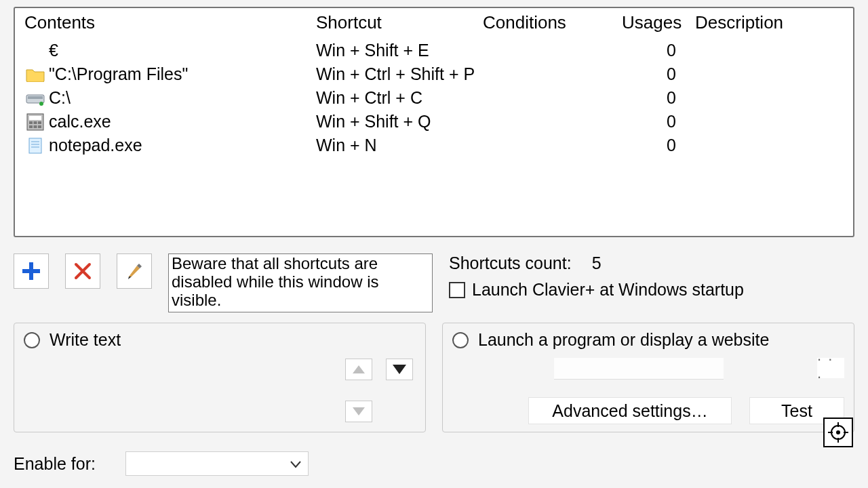  Describe the element at coordinates (35, 98) in the screenshot. I see `drive-icon` at that location.